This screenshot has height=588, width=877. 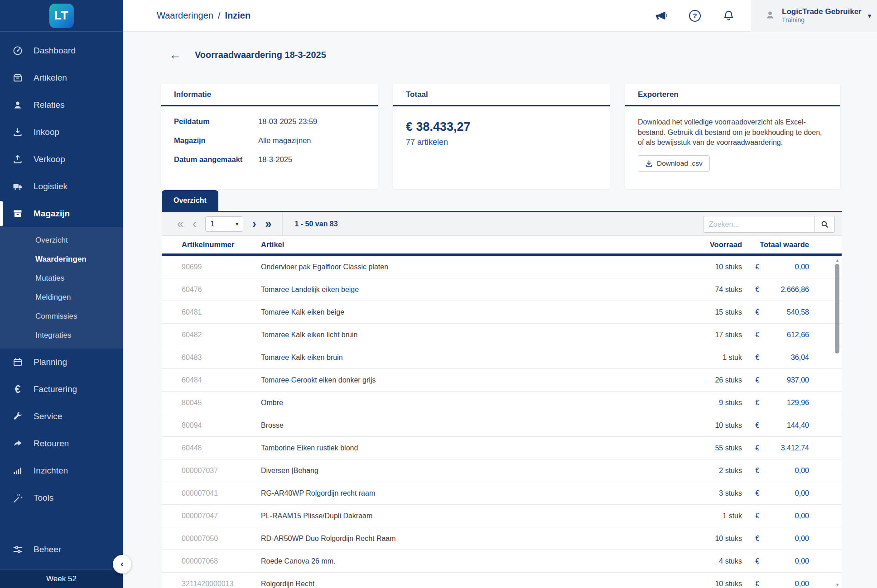 What do you see at coordinates (18, 389) in the screenshot?
I see `euro-icon: €` at bounding box center [18, 389].